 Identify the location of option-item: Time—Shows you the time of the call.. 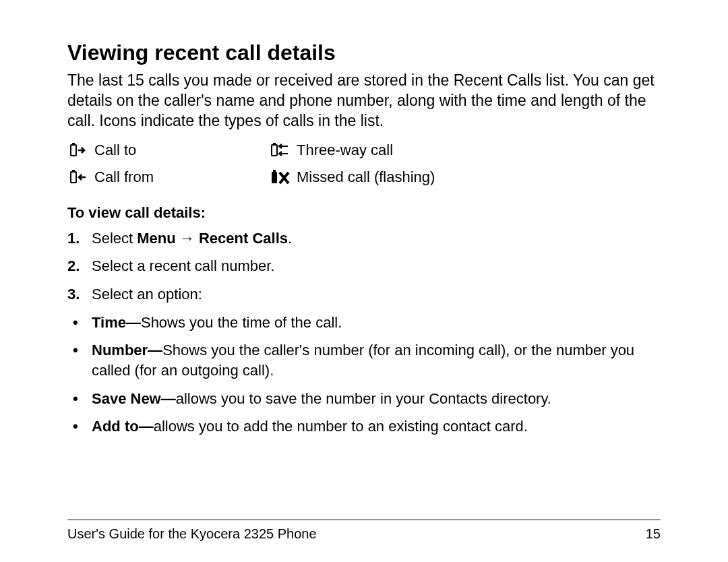
(364, 323).